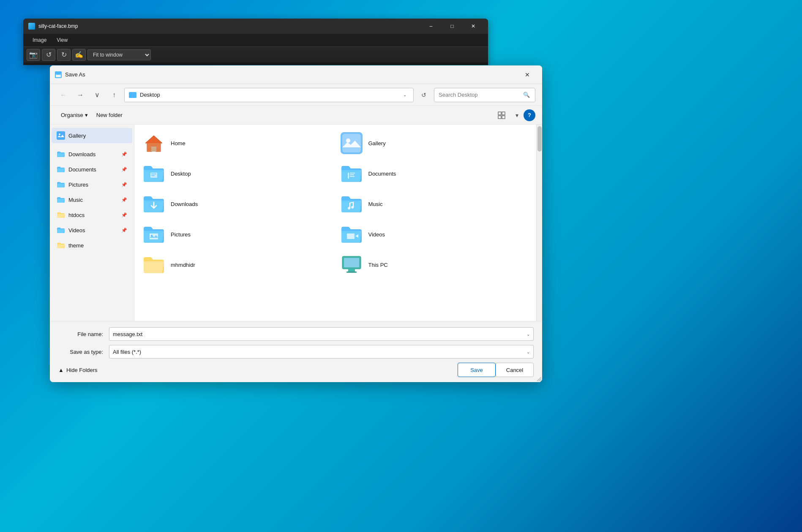 The height and width of the screenshot is (532, 802). Describe the element at coordinates (477, 370) in the screenshot. I see `save-button: Save` at that location.